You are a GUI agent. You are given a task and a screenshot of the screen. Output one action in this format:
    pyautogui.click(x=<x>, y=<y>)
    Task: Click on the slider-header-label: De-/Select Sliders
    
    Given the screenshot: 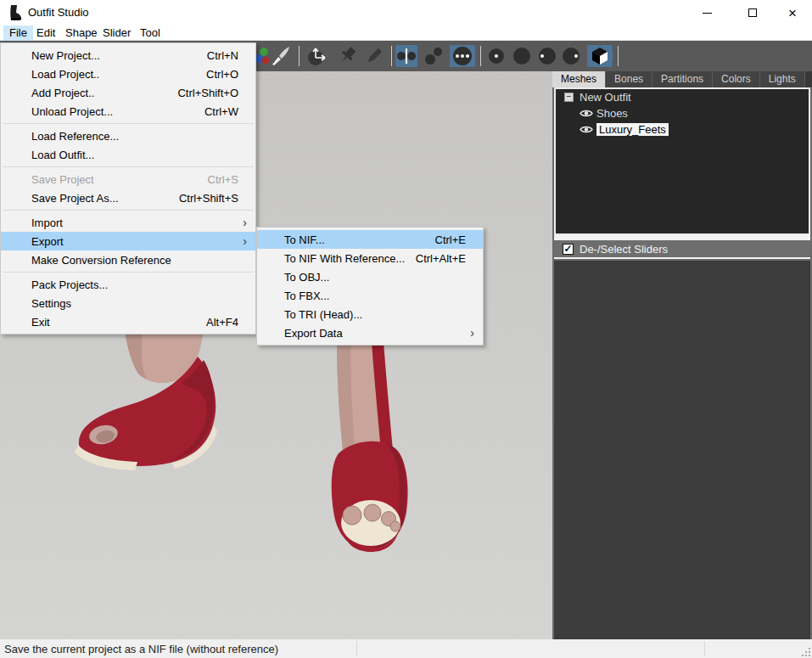 What is the action you would take?
    pyautogui.click(x=624, y=250)
    